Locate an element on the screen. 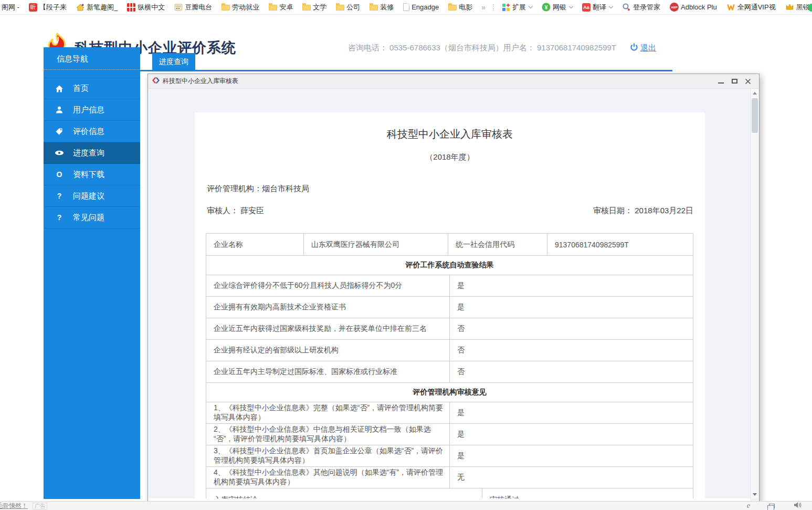 The width and height of the screenshot is (812, 510). bookmark-label: 【段子来 is located at coordinates (53, 7).